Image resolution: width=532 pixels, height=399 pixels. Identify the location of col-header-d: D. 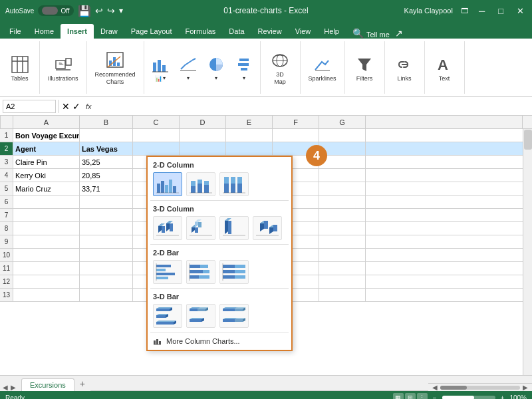
(203, 122).